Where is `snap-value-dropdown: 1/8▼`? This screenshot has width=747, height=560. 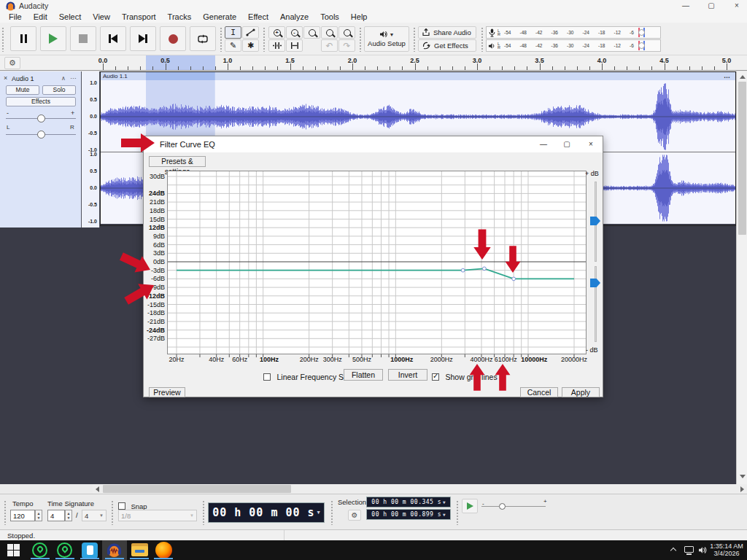
snap-value-dropdown: 1/8▼ is located at coordinates (158, 516).